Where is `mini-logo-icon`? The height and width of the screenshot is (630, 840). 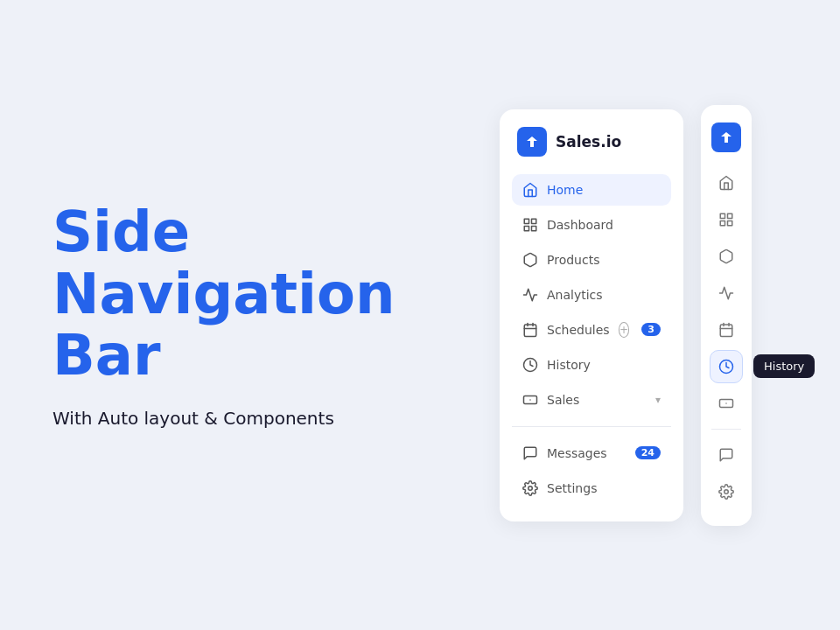 mini-logo-icon is located at coordinates (726, 137).